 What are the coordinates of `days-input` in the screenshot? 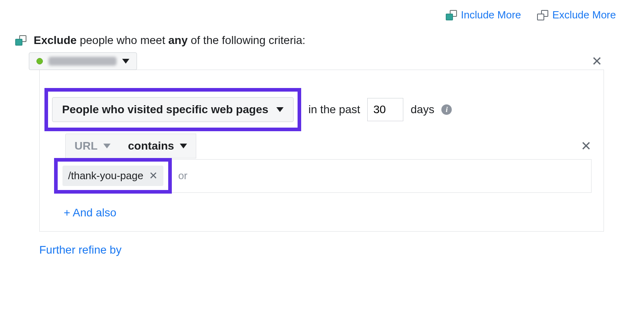 It's located at (385, 110).